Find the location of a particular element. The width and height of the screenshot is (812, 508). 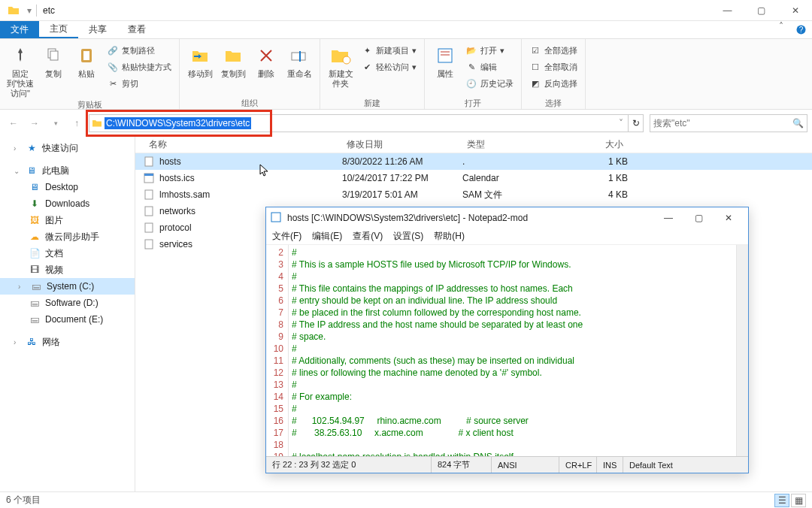

invert-selection-button: ◩反向选择 is located at coordinates (553, 83).